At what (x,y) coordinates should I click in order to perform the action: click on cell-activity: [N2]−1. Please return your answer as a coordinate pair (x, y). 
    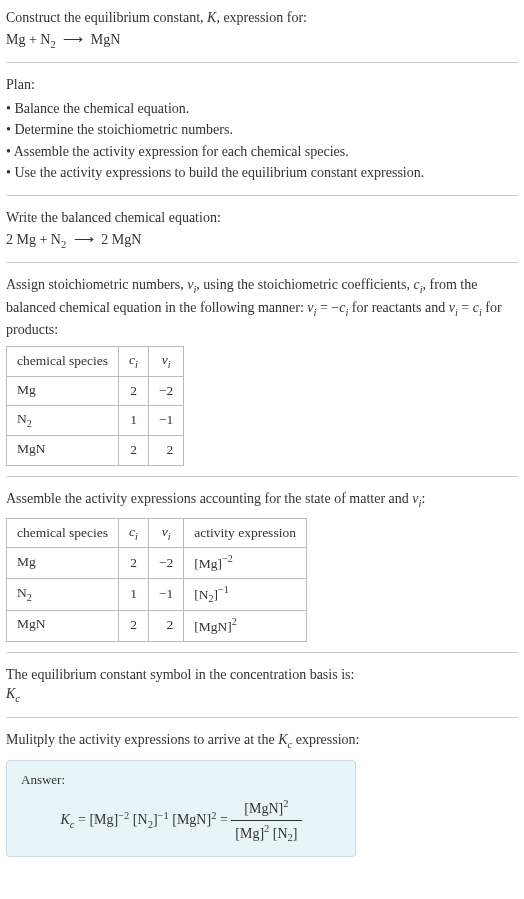
    Looking at the image, I should click on (246, 594).